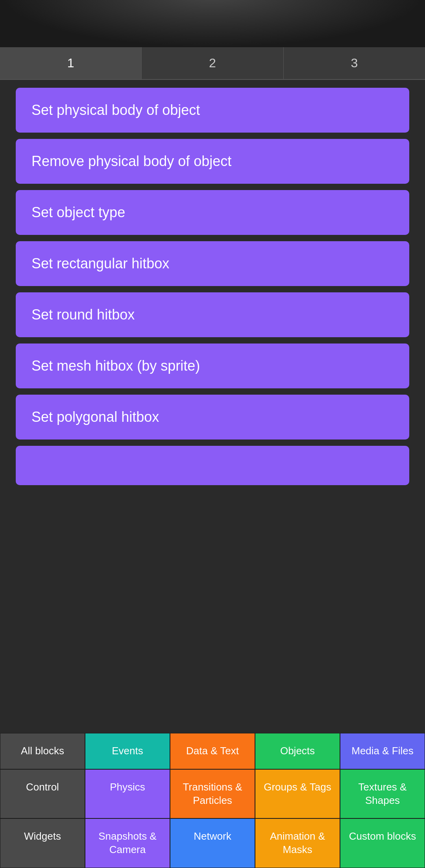 This screenshot has height=868, width=425. Describe the element at coordinates (213, 751) in the screenshot. I see `nav-row-1: All blocks Events Data & Text Objects Me…` at that location.